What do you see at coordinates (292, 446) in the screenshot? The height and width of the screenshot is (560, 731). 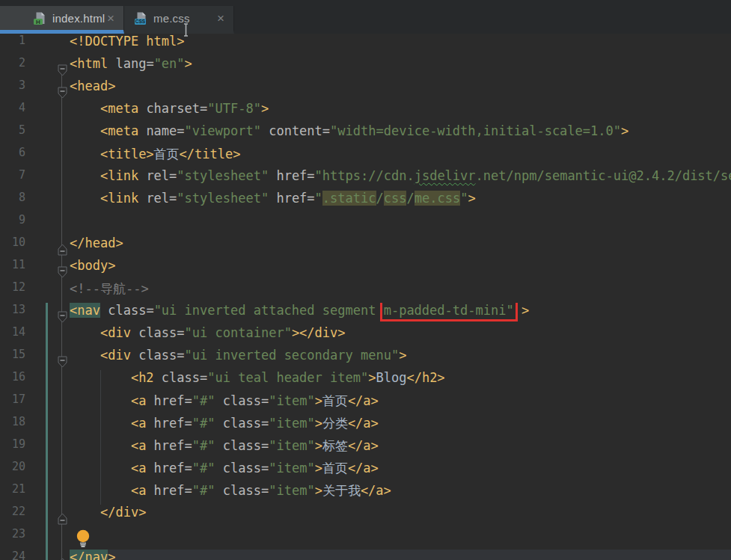 I see `code-token: "item"` at bounding box center [292, 446].